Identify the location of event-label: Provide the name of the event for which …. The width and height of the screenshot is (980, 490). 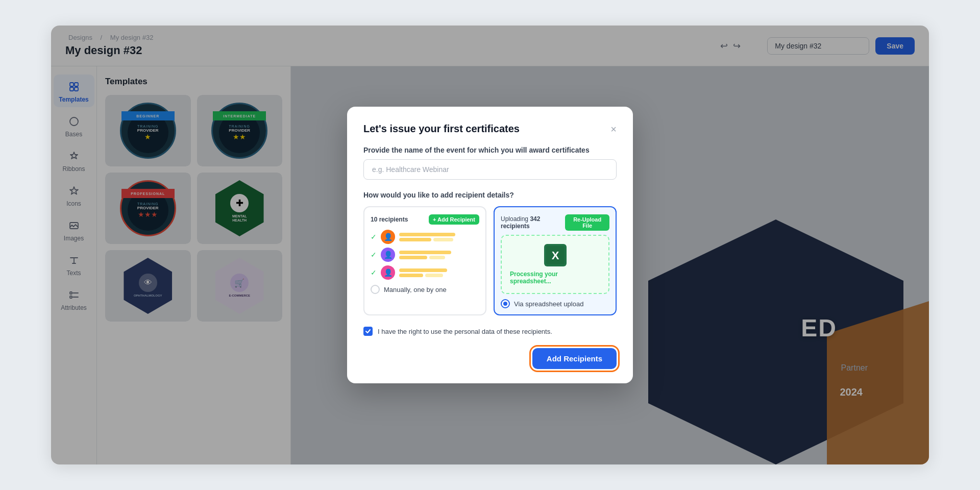
(490, 150).